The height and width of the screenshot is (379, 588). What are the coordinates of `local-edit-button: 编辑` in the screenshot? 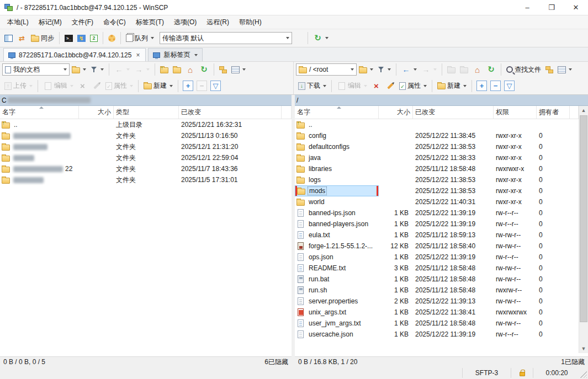 It's located at (59, 86).